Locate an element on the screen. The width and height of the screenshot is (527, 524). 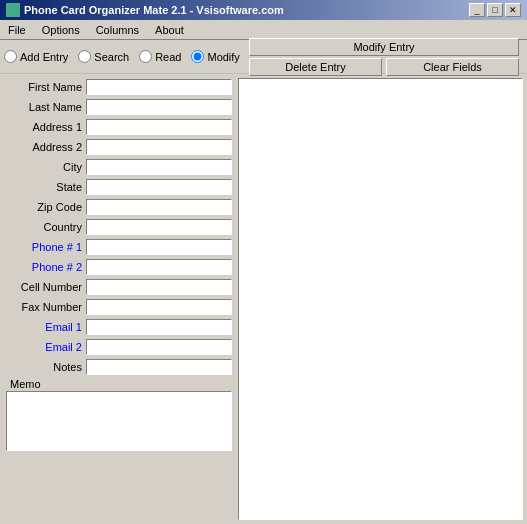
delete-entry-button: Delete Entry is located at coordinates (316, 67).